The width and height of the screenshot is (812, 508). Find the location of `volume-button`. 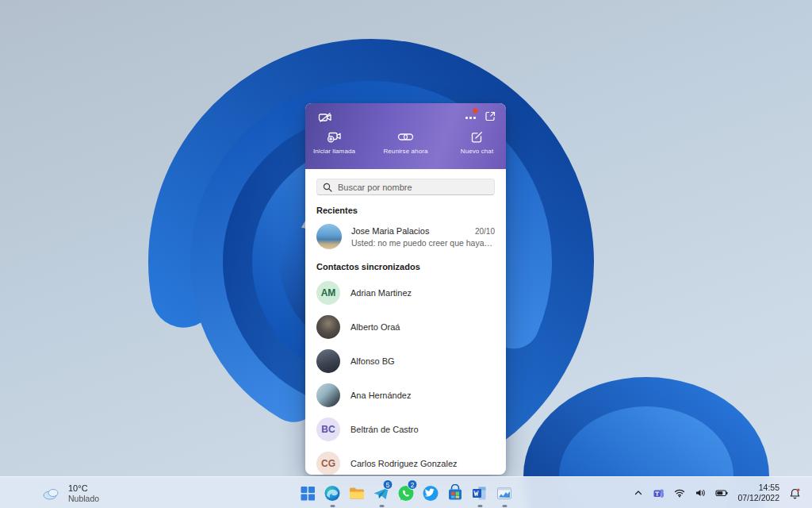

volume-button is located at coordinates (700, 493).